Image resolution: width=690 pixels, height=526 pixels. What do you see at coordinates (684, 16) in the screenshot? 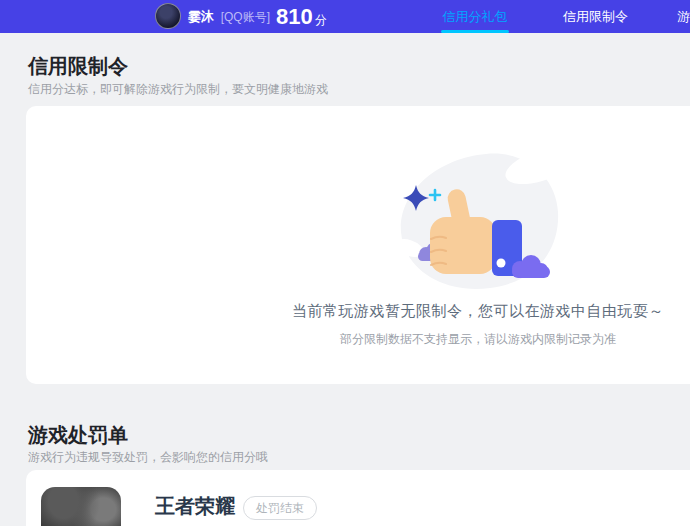
I see `tab-game-punishment: 游` at bounding box center [684, 16].